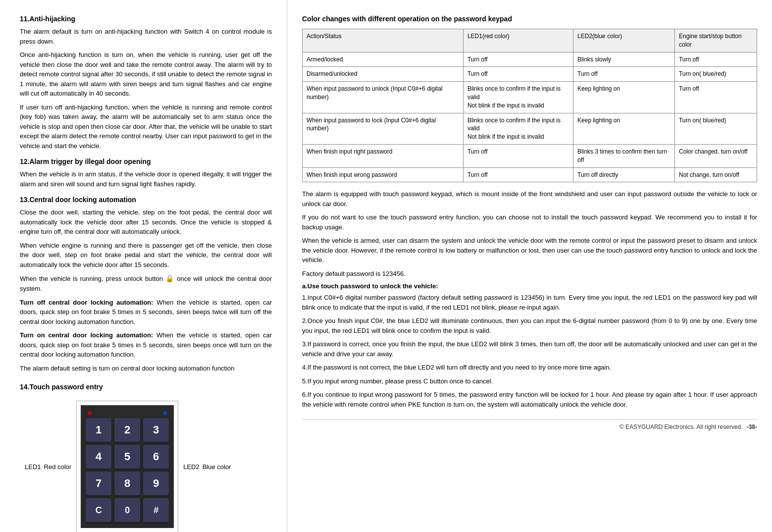 Image resolution: width=772 pixels, height=532 pixels. Describe the element at coordinates (530, 368) in the screenshot. I see `step-4: 4.If the password is not correct, the bl…` at that location.